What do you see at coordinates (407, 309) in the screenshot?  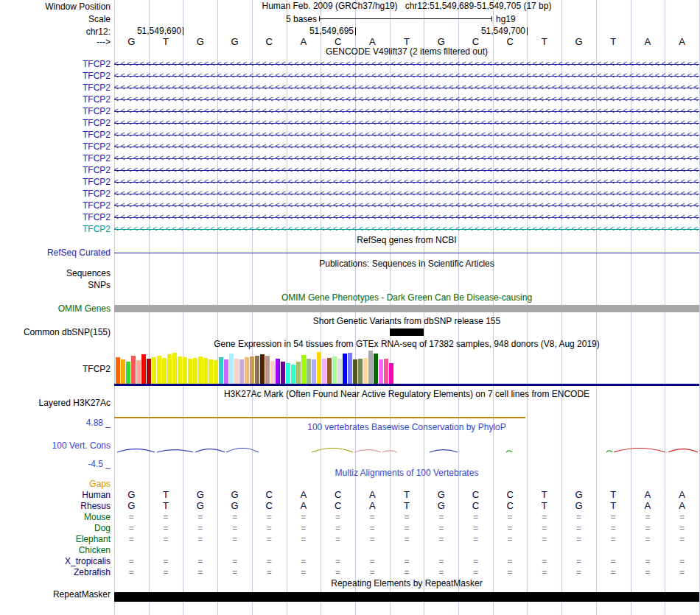 I see `omim-gene-bar` at bounding box center [407, 309].